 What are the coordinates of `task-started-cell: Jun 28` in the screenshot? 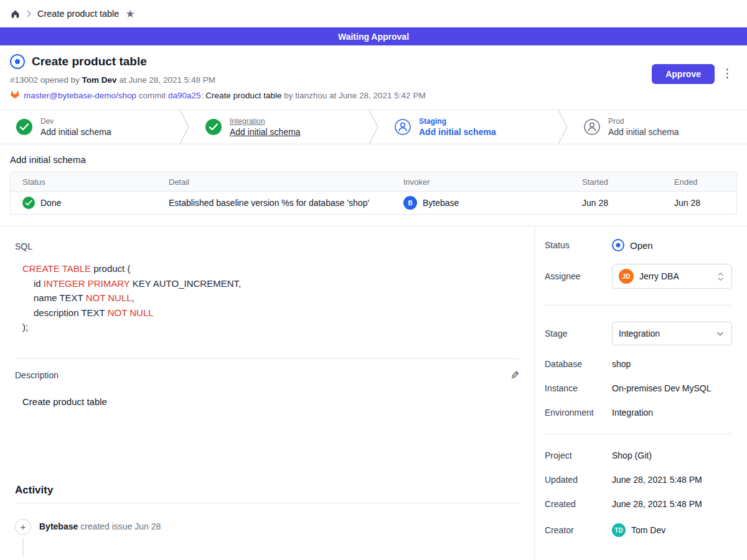 It's located at (616, 203).